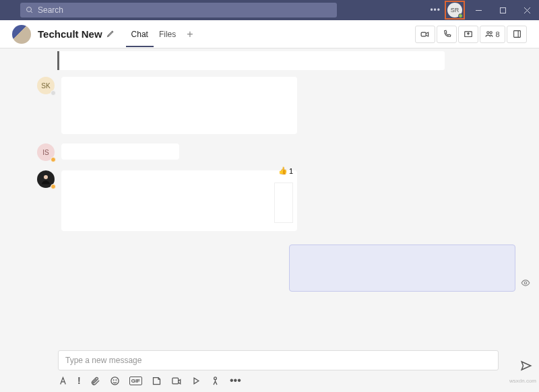 The height and width of the screenshot is (392, 539). Describe the element at coordinates (471, 34) in the screenshot. I see `header-actions: 8` at that location.